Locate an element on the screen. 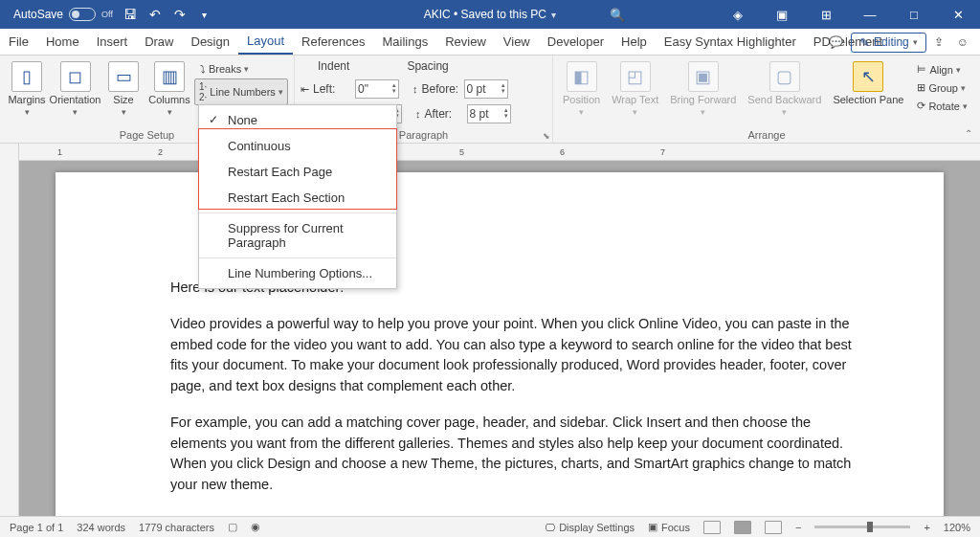 This screenshot has height=537, width=980. read-mode-icon is located at coordinates (712, 527).